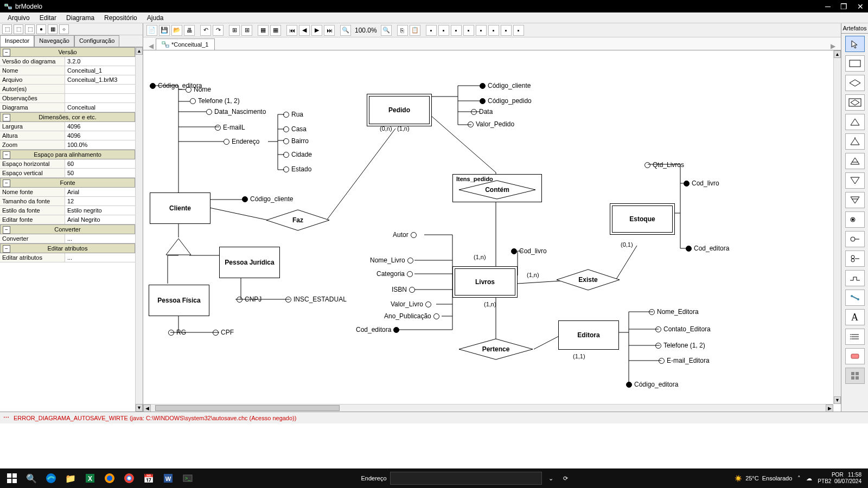 The image size is (868, 488). I want to click on entity-pessoa-juridica: Pessoa Jurídica, so click(250, 262).